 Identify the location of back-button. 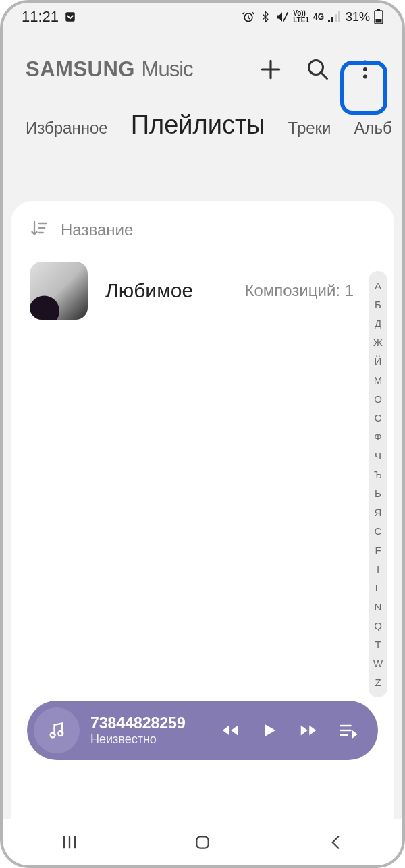
(335, 842).